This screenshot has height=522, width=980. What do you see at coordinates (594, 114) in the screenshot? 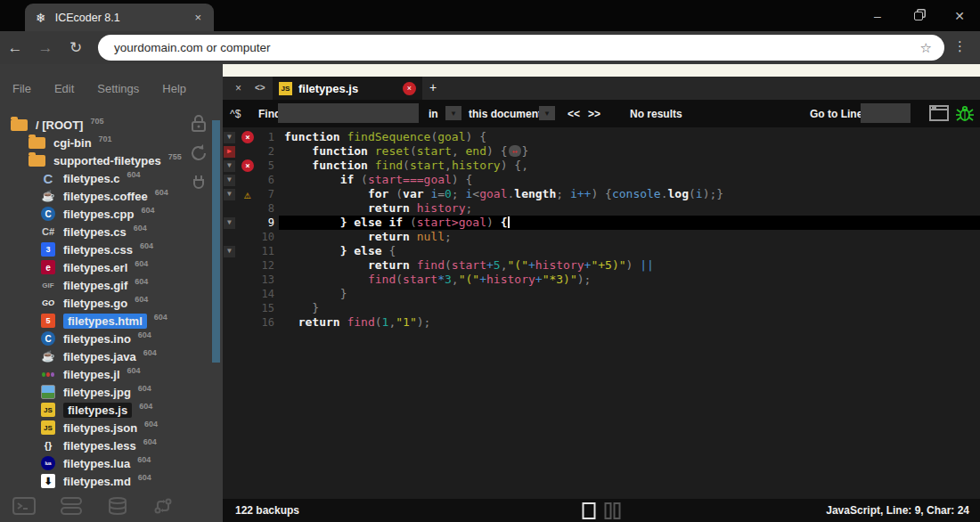
I see `find-next-button: >>` at bounding box center [594, 114].